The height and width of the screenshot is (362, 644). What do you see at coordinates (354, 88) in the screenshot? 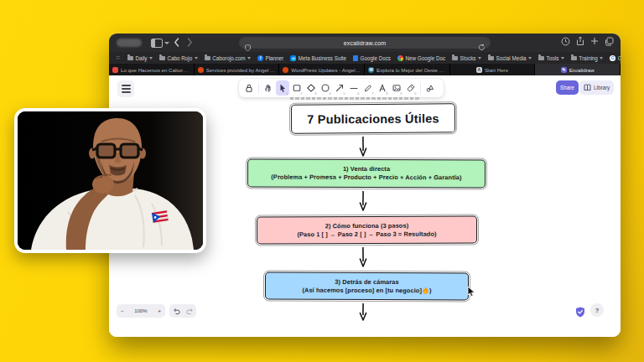
I see `line-tool: 6` at bounding box center [354, 88].